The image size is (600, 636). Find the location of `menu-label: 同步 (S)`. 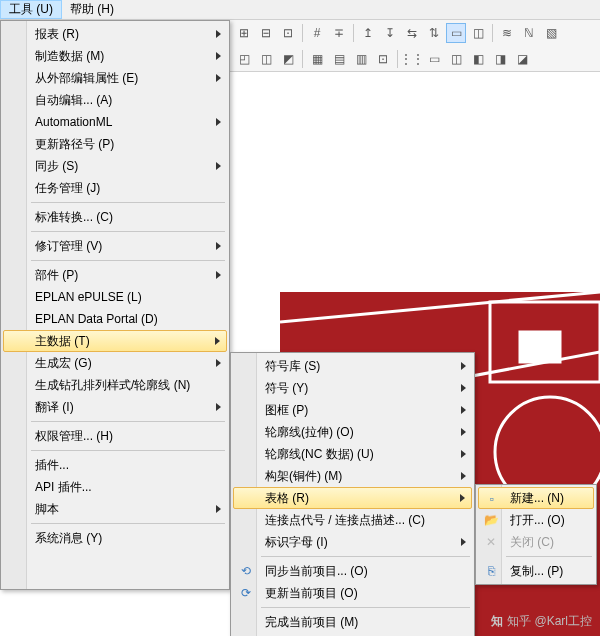

menu-label: 同步 (S) is located at coordinates (56, 166).